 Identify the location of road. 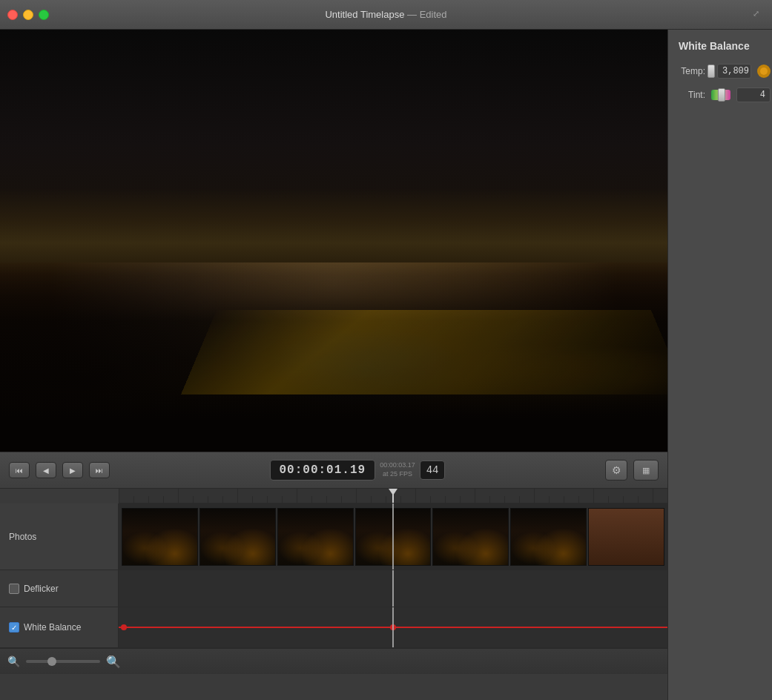
(424, 352).